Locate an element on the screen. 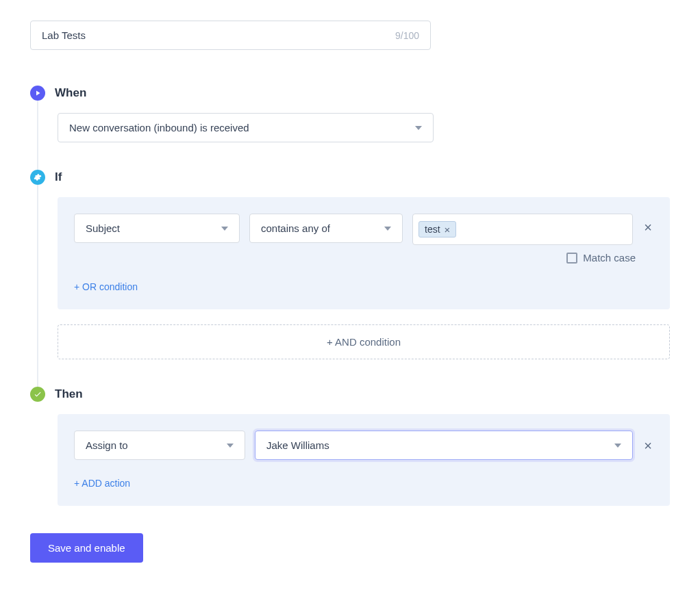  then-label: Then is located at coordinates (68, 394).